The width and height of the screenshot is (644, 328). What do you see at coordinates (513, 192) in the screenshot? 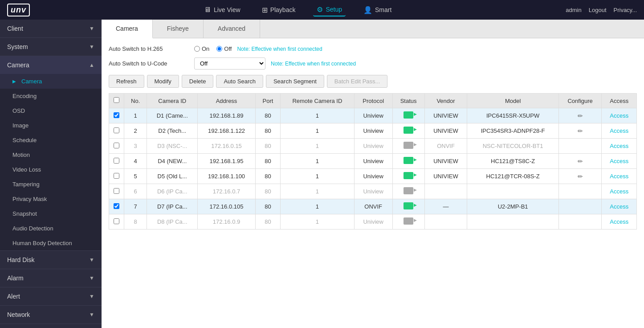
I see `row-model` at bounding box center [513, 192].